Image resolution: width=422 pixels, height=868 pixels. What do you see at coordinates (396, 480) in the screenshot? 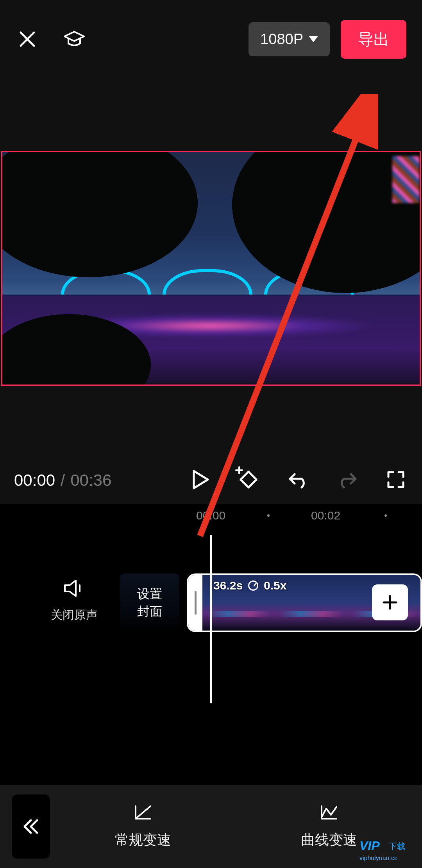
I see `fullscreen-button` at bounding box center [396, 480].